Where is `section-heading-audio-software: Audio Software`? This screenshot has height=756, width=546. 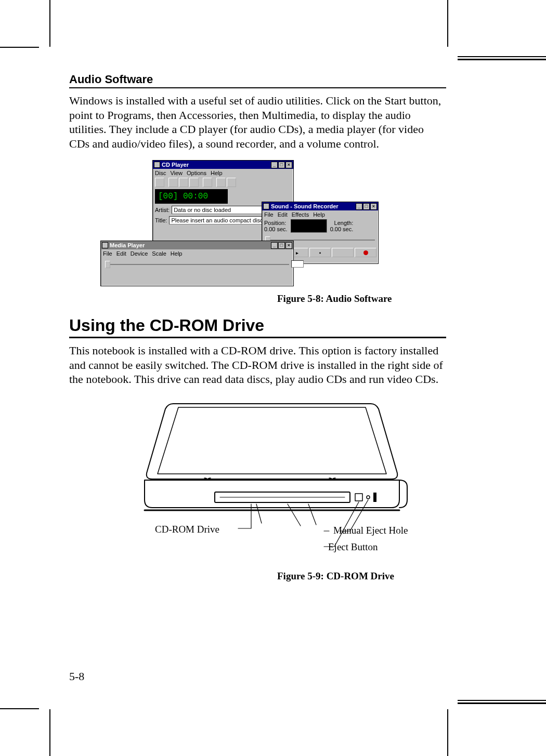 section-heading-audio-software: Audio Software is located at coordinates (258, 81).